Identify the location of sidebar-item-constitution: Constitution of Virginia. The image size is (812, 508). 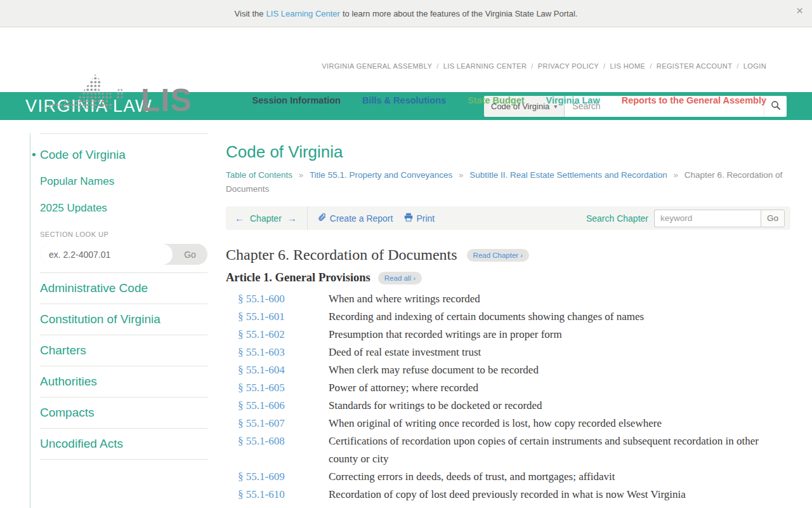
(124, 319).